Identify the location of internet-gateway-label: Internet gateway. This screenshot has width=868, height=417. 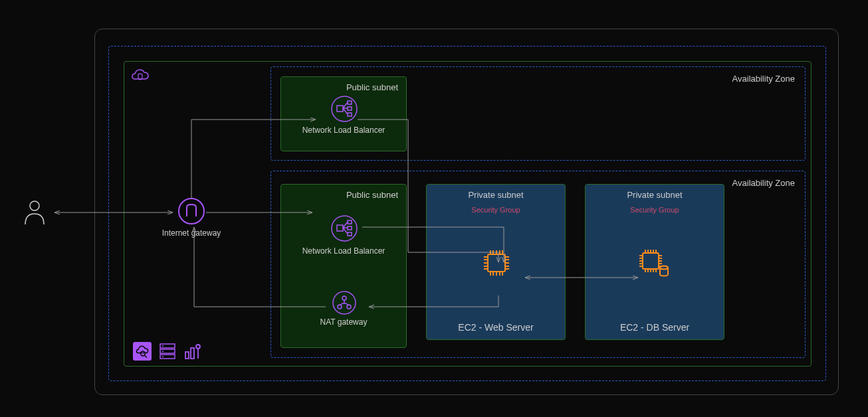
(191, 233).